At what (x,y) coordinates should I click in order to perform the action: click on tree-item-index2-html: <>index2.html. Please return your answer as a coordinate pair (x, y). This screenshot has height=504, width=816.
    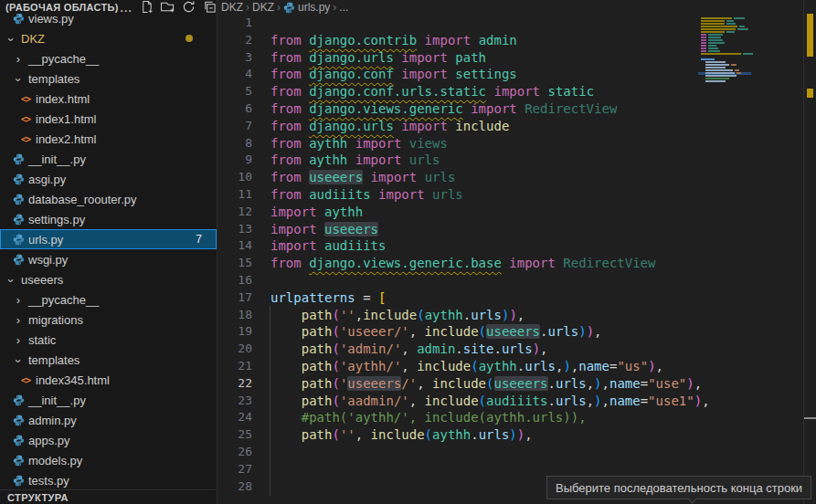
    Looking at the image, I should click on (108, 139).